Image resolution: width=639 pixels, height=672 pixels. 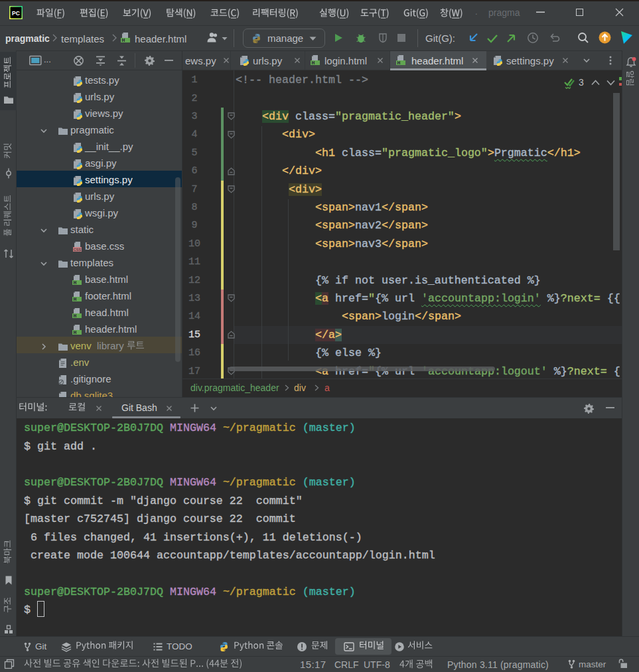 What do you see at coordinates (16, 13) in the screenshot?
I see `svg-text: PC` at bounding box center [16, 13].